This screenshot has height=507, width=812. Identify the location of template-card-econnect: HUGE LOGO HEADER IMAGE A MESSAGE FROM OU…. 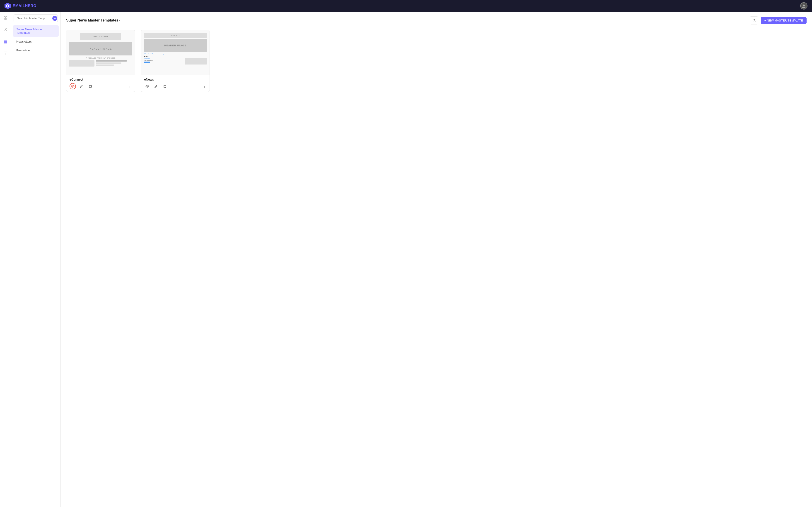
(101, 61).